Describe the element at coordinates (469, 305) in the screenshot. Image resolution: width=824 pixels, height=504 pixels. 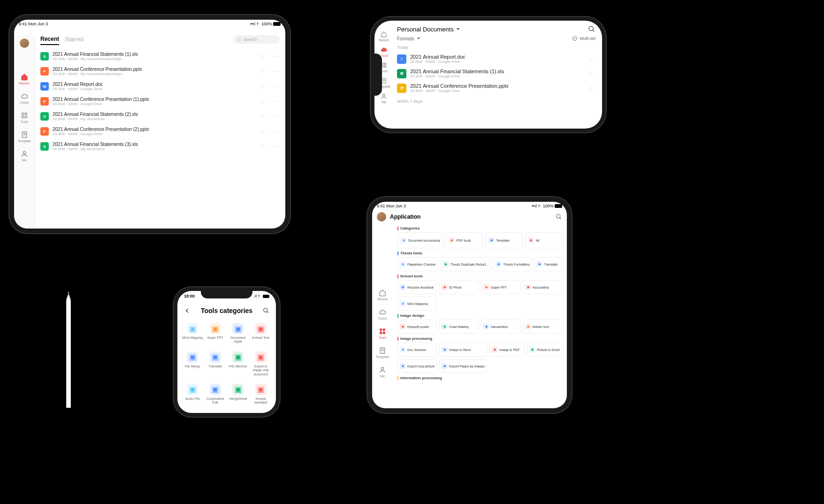
I see `ipad-application-screen: 9:41 Mon Jun 3 ••ıl ᯤ 100% RecentCloudTo…` at that location.